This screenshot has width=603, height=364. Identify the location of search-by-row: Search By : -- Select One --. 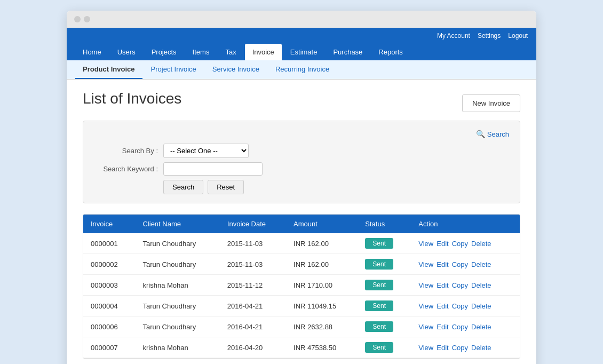
(302, 151).